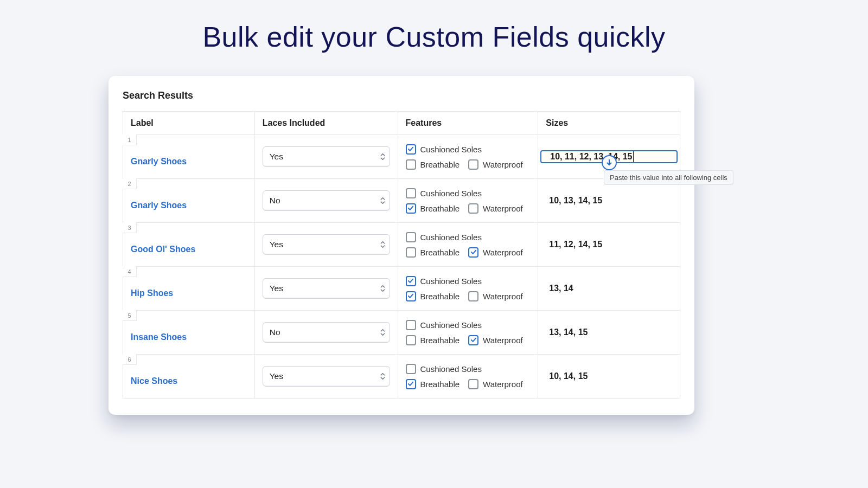  What do you see at coordinates (401, 245) in the screenshot?
I see `table-row: 3 Good Ol' Shoes Yes Cushioned S` at bounding box center [401, 245].